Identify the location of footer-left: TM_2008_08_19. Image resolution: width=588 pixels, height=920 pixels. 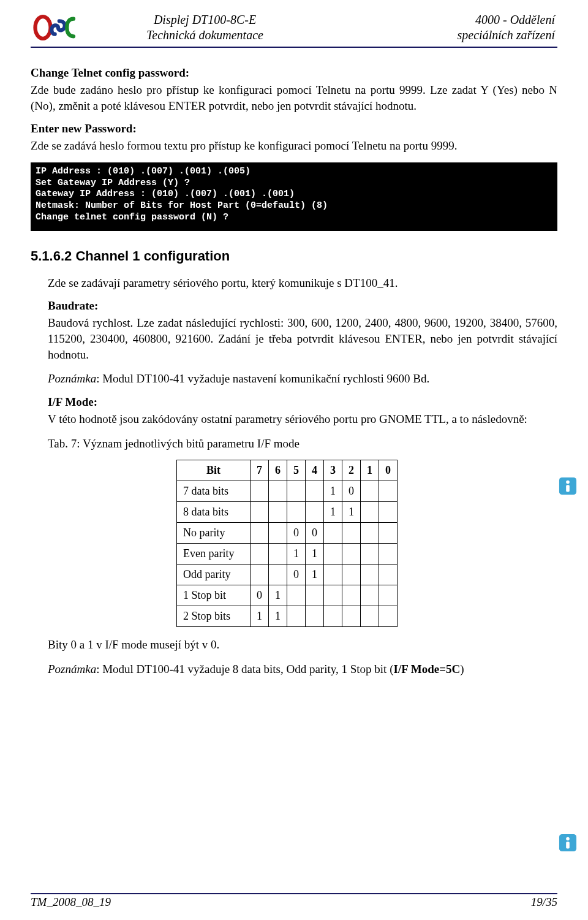
(71, 902).